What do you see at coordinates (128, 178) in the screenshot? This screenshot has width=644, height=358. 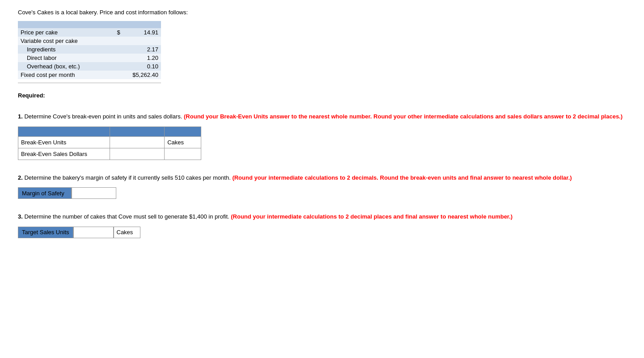 I see `question2-body: Determine the bakery's margin of safety …` at bounding box center [128, 178].